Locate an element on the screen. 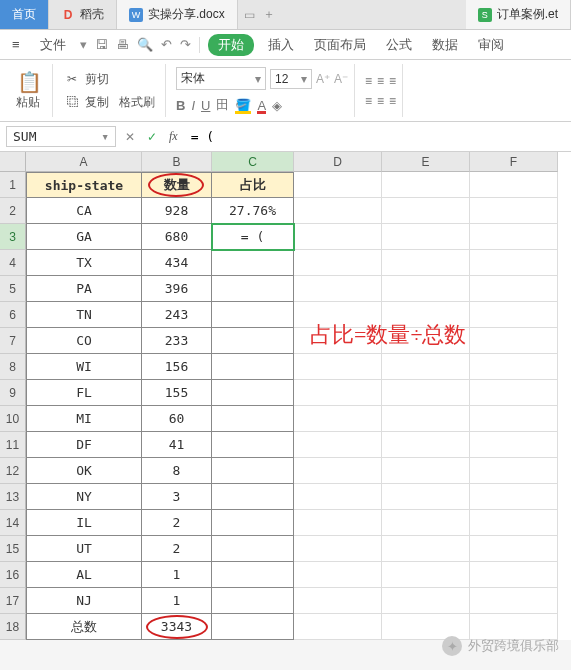 The height and width of the screenshot is (670, 571). cell-A14: IL is located at coordinates (84, 523).